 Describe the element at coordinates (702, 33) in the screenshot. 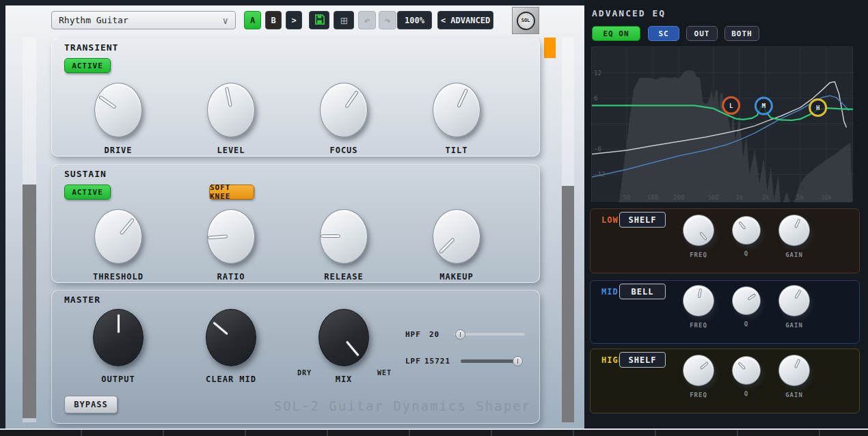

I see `eq-out-button: OUT` at that location.